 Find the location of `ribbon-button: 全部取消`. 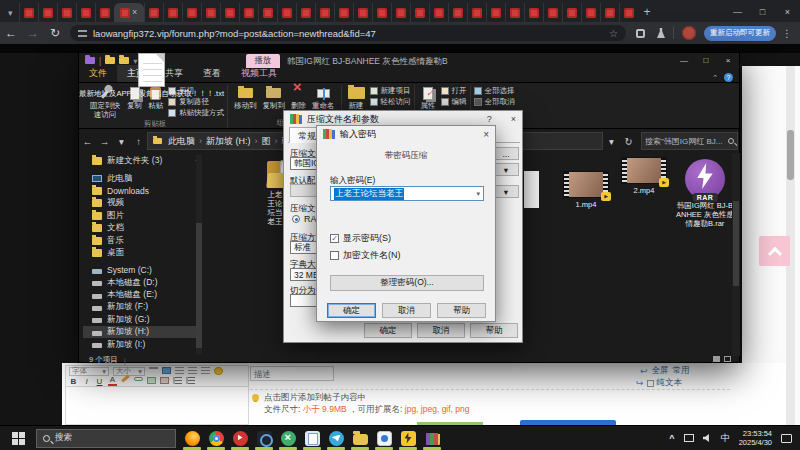

ribbon-button: 全部取消 is located at coordinates (494, 102).